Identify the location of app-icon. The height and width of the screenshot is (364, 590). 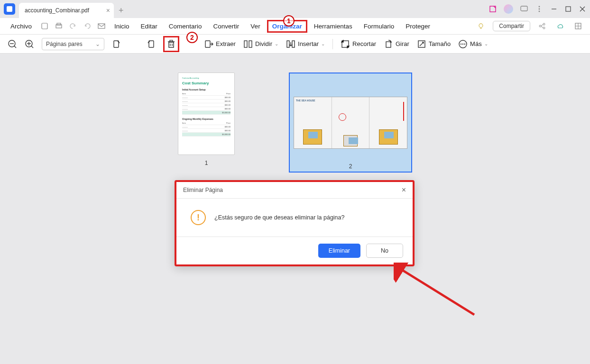
(9, 9).